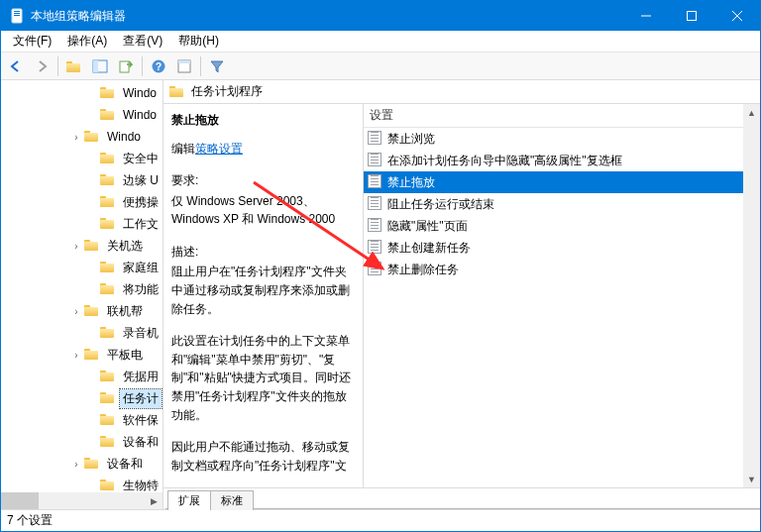 The height and width of the screenshot is (532, 761). Describe the element at coordinates (81, 267) in the screenshot. I see `tree-item: 家庭组` at that location.